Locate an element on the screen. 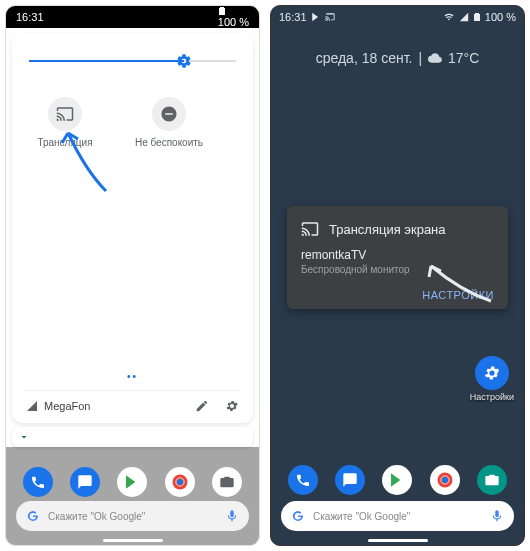  gear-icon is located at coordinates (492, 373).